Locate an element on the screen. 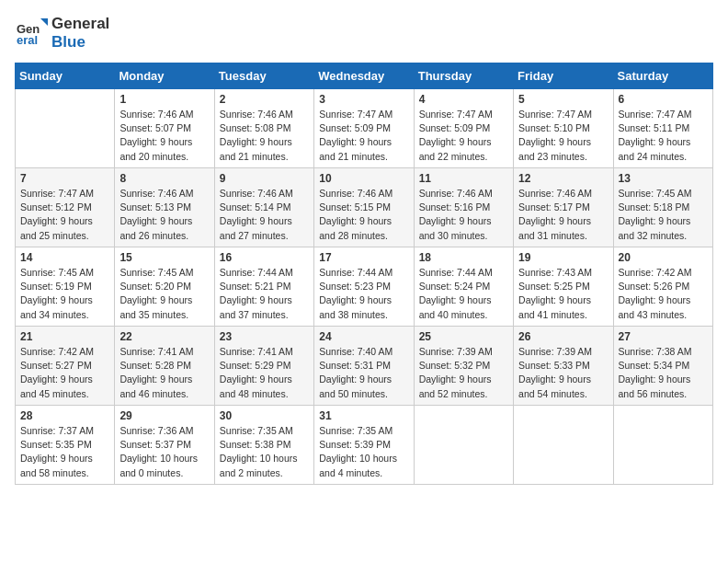 This screenshot has height=563, width=728. header: Gen eral General Blue is located at coordinates (364, 33).